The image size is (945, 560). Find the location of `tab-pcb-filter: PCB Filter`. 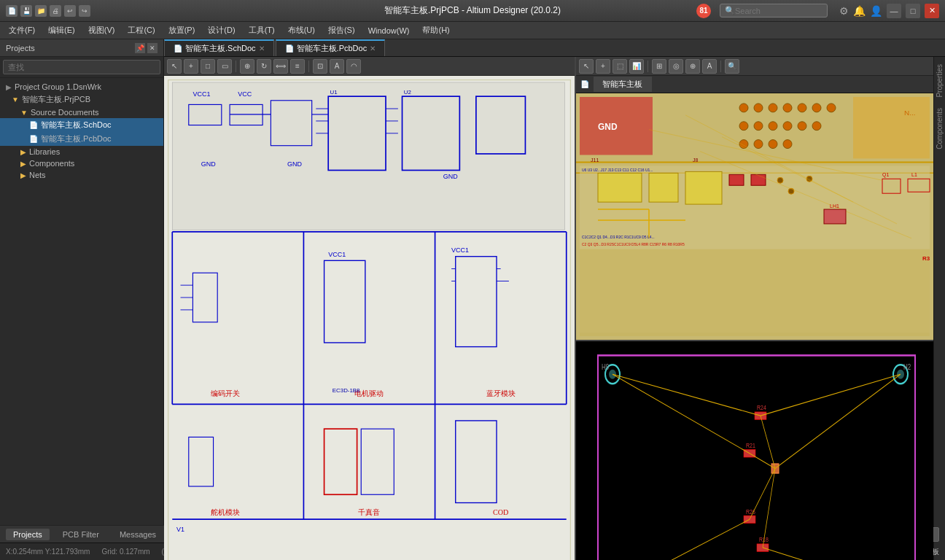

tab-pcb-filter: PCB Filter is located at coordinates (81, 534).